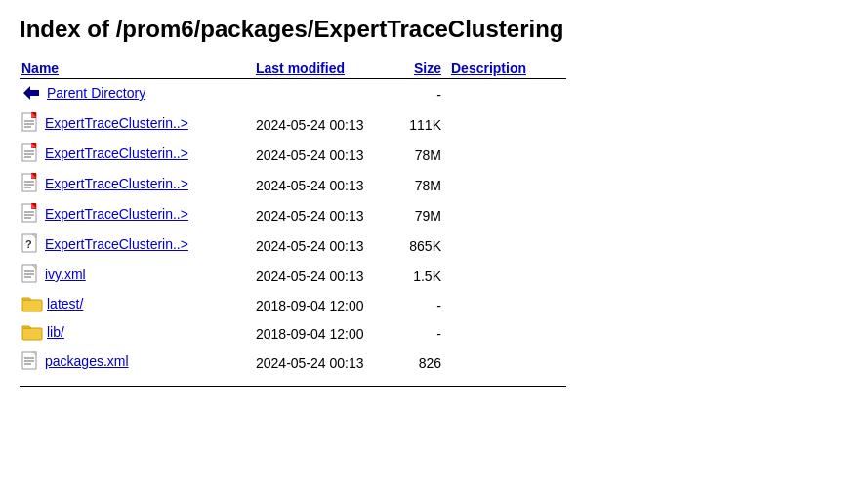  Describe the element at coordinates (293, 363) in the screenshot. I see `table-row: packages.xml2024-05-24 00:13826` at that location.